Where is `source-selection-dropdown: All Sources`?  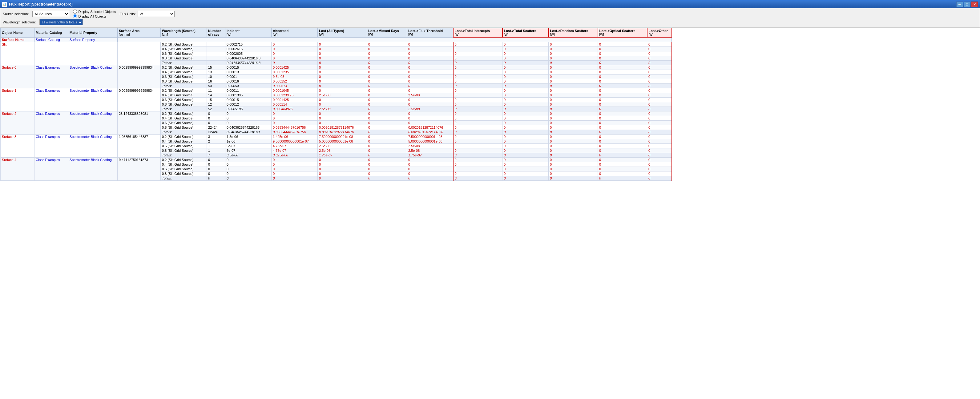 source-selection-dropdown: All Sources is located at coordinates (51, 14).